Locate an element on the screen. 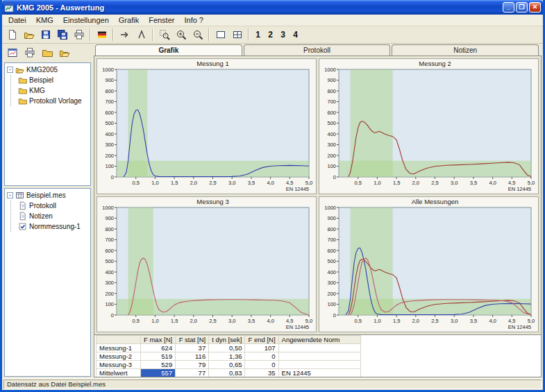 This screenshot has width=545, height=392. menu-kmg: KMG is located at coordinates (44, 20).